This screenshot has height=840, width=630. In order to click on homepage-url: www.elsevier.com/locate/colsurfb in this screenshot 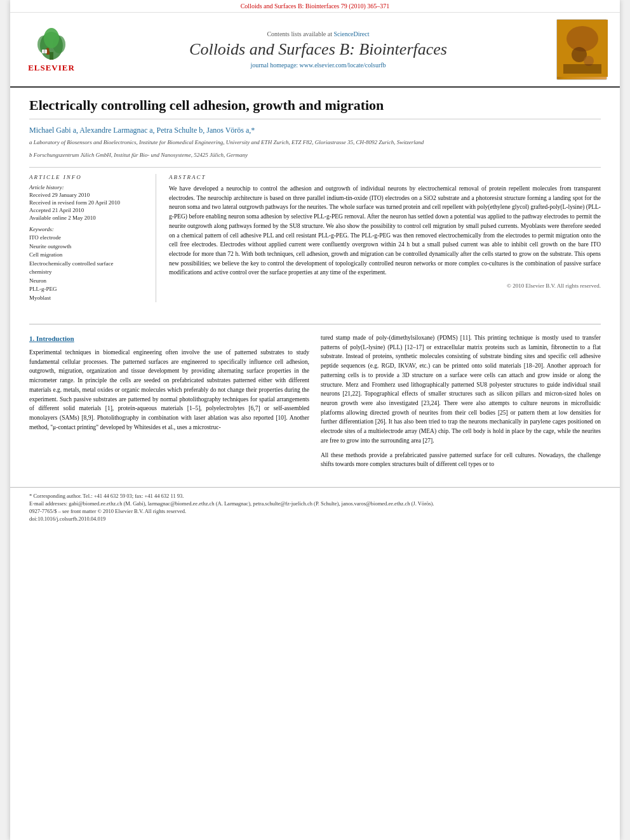, I will do `click(343, 65)`.